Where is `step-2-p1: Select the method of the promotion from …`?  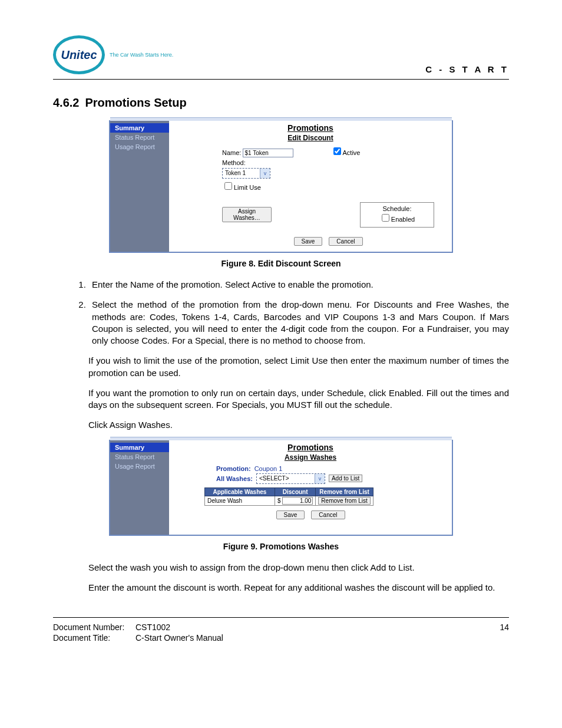 step-2-p1: Select the method of the promotion from … is located at coordinates (300, 323).